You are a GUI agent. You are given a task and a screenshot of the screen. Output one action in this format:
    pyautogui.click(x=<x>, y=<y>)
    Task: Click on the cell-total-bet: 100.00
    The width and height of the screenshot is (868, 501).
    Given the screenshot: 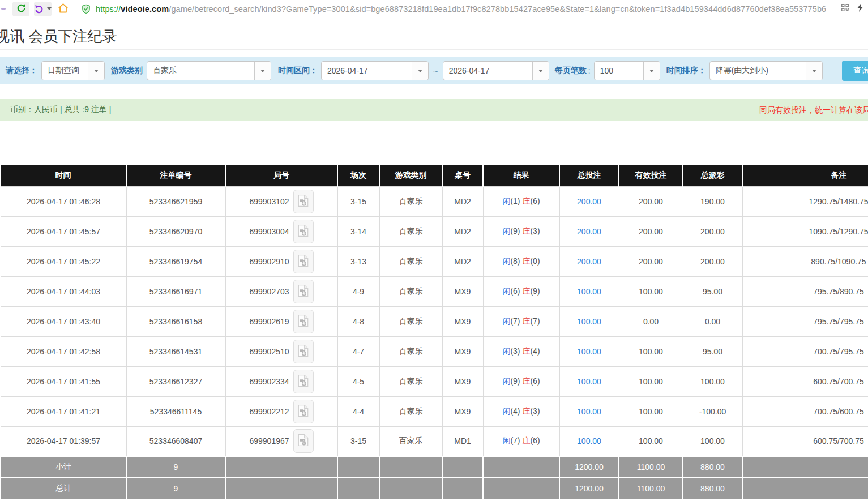 What is the action you would take?
    pyautogui.click(x=589, y=291)
    